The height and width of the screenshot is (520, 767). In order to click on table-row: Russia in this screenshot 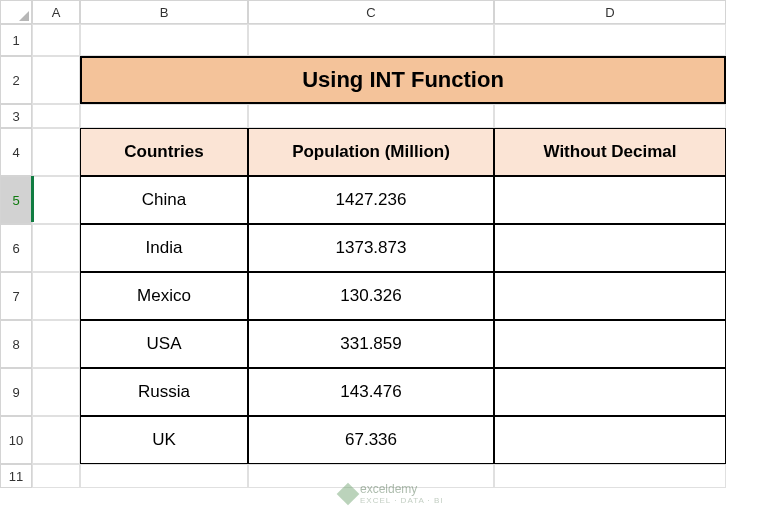, I will do `click(164, 392)`.